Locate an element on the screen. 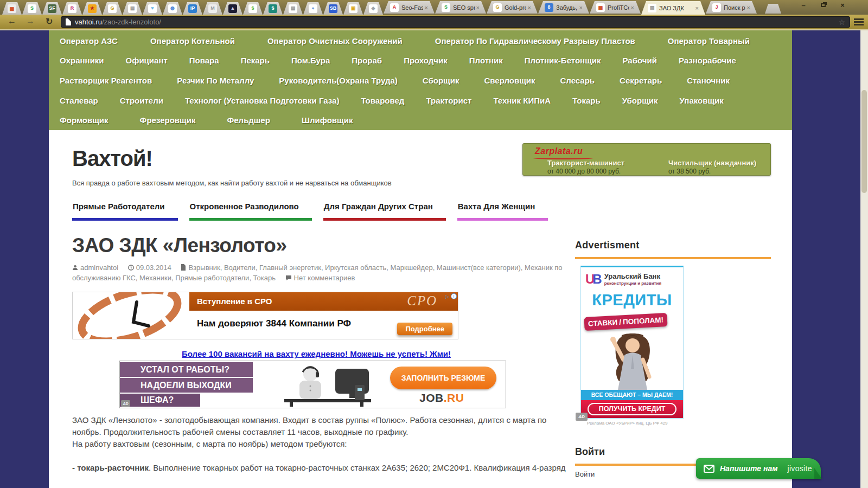  jobru-ad-banner: УСТАЛ ОТ РАБОТЫ? НАДОЕЛИ ВЫХОДКИ ШЕФА? З… is located at coordinates (312, 384).